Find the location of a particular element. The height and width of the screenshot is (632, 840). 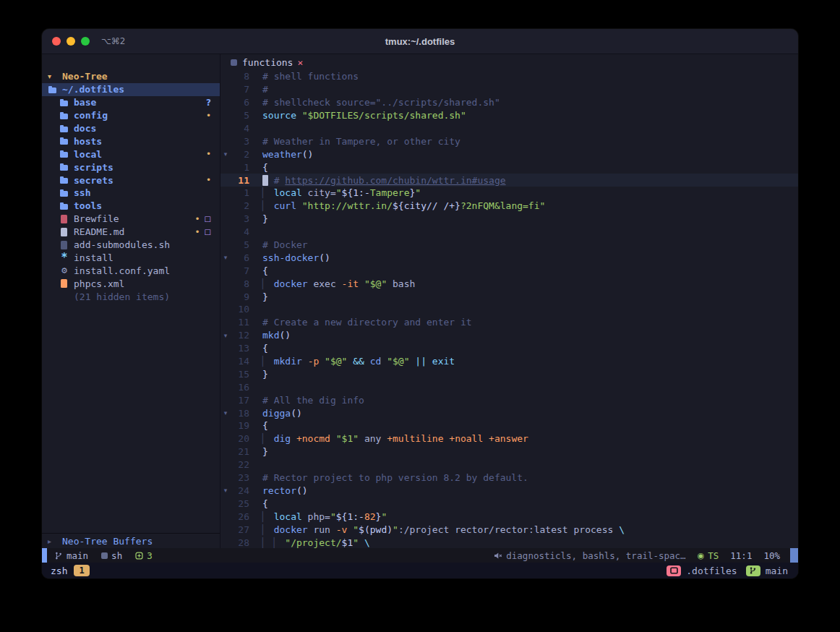

folder-icon is located at coordinates (64, 193).